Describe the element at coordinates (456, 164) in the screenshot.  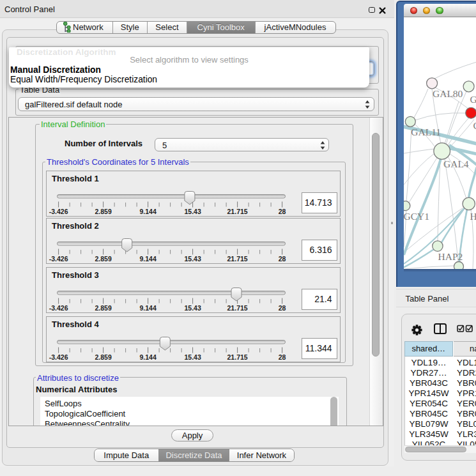
I see `svg-text: GAL4` at that location.